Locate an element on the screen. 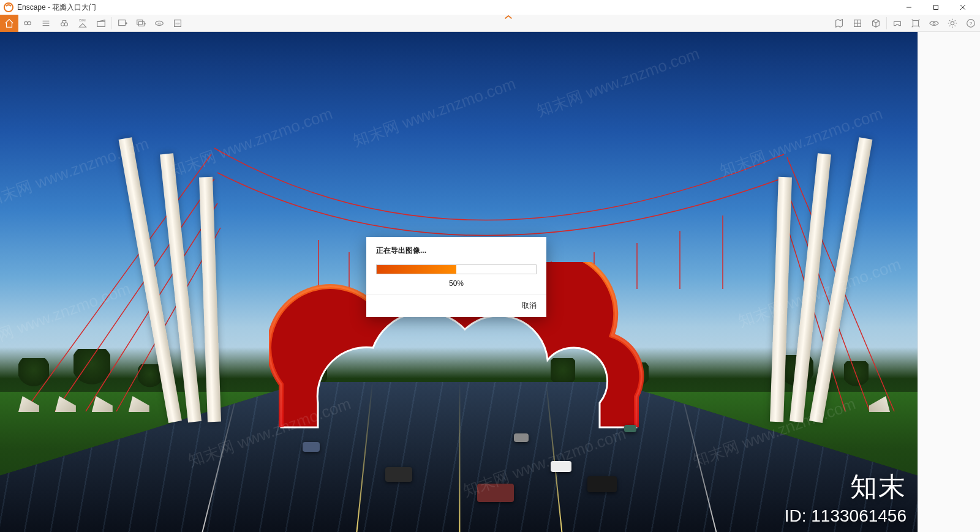 The image size is (980, 532). export-progress-dialog: 正在导出图像... 50% 取消 is located at coordinates (456, 277).